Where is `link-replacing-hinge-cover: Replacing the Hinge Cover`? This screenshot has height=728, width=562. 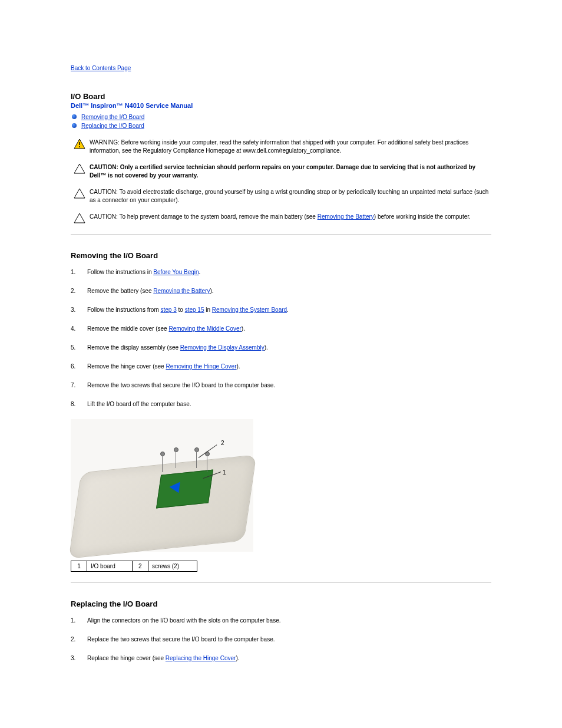
link-replacing-hinge-cover: Replacing the Hinge Cover is located at coordinates (201, 658).